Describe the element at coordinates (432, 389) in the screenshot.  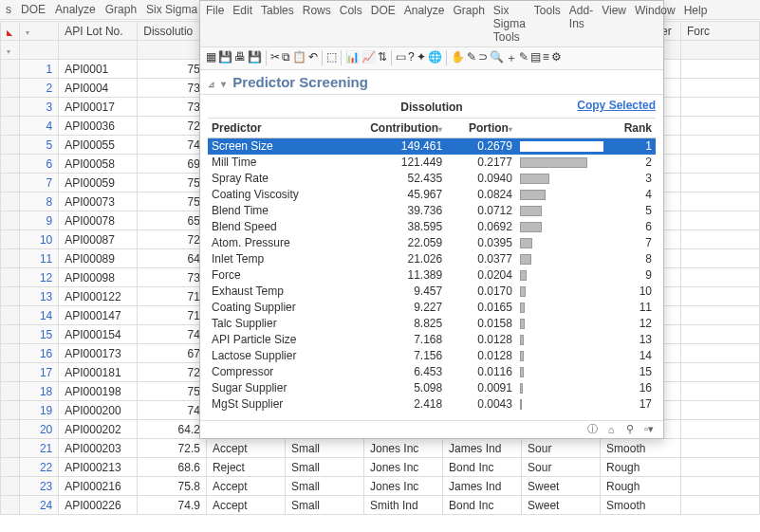
I see `predictor-row: Sugar Supplier5.0980.009116` at that location.